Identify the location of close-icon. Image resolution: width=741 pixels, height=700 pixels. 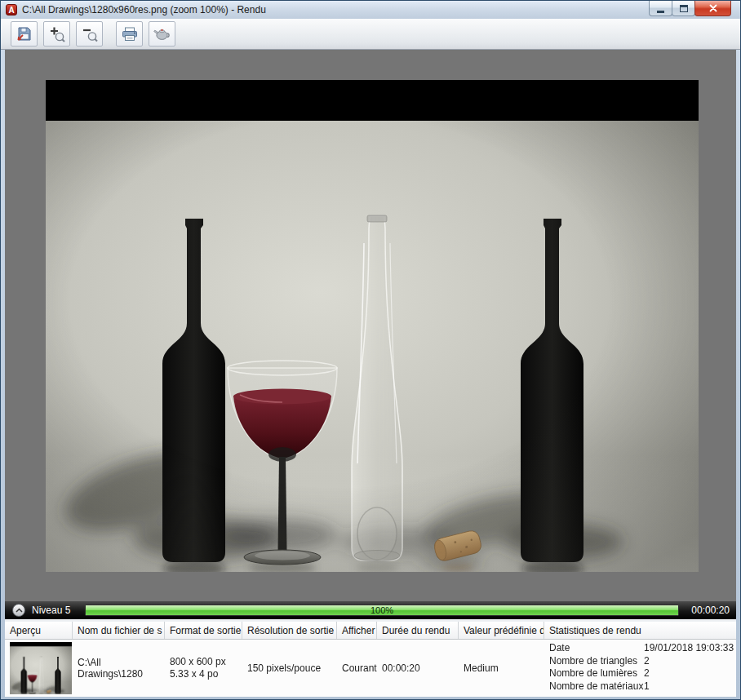
(713, 8).